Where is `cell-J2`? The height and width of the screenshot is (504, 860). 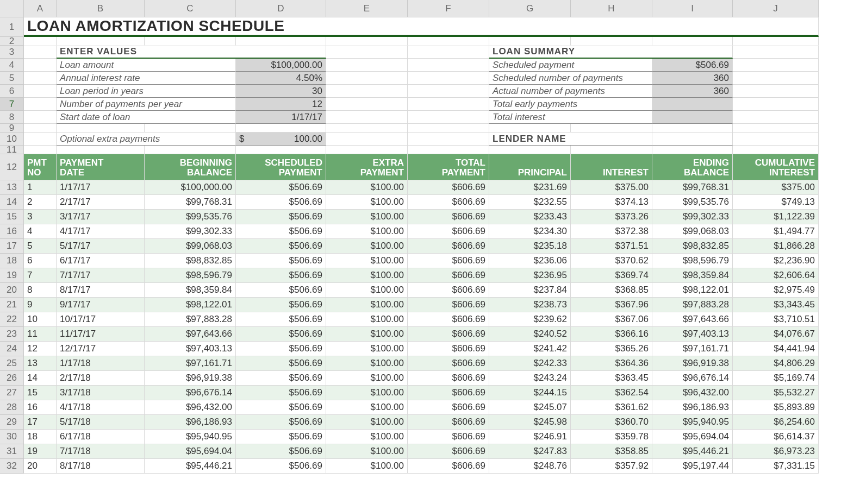 cell-J2 is located at coordinates (776, 41).